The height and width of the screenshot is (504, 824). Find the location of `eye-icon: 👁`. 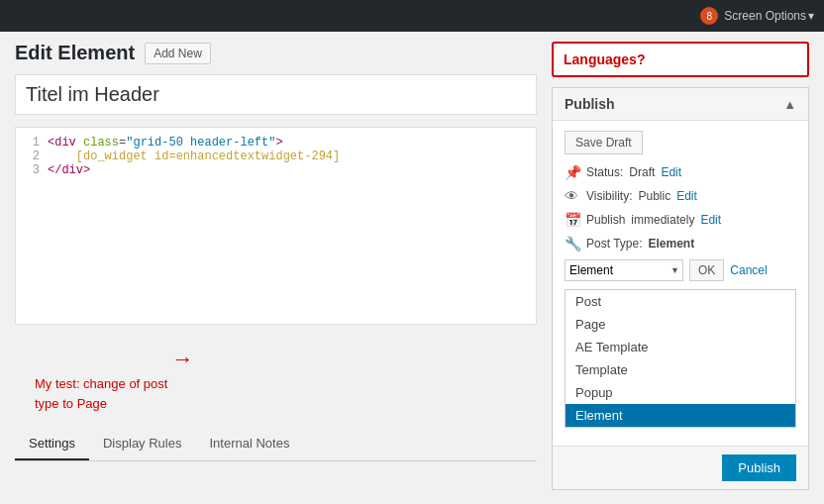

eye-icon: 👁 is located at coordinates (572, 196).